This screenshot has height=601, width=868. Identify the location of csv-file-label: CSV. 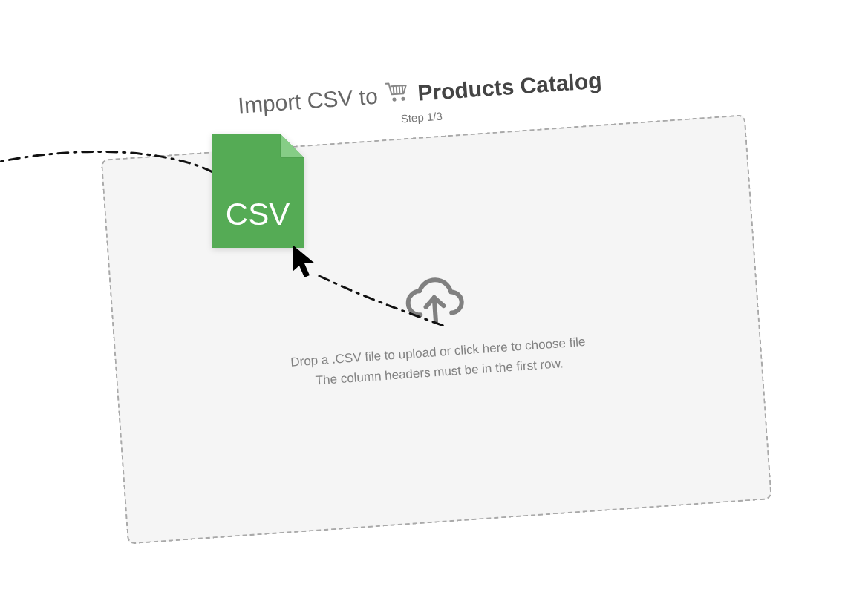
(258, 214).